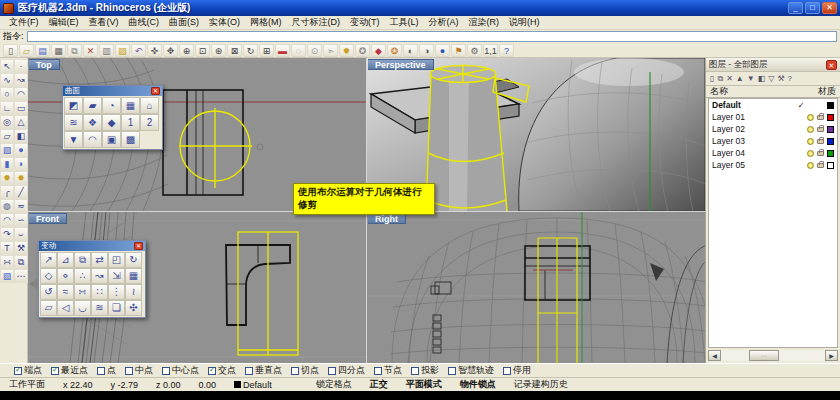 Image resolution: width=840 pixels, height=400 pixels. What do you see at coordinates (21, 80) in the screenshot?
I see `control-curve-tool-icon: ↝` at bounding box center [21, 80].